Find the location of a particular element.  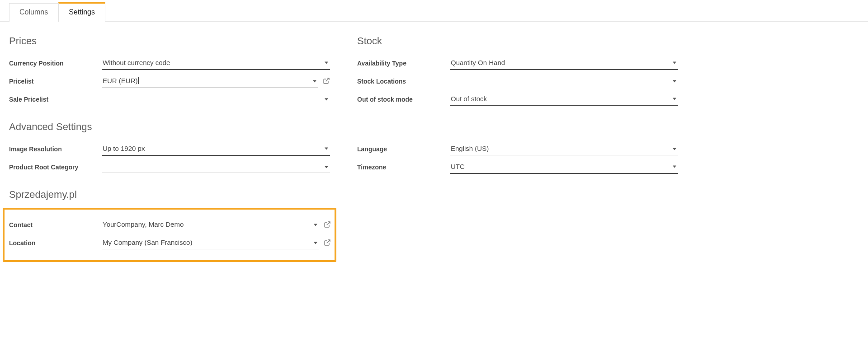

row-image-resolution: Image Resolution Up to 1920 px is located at coordinates (170, 149).